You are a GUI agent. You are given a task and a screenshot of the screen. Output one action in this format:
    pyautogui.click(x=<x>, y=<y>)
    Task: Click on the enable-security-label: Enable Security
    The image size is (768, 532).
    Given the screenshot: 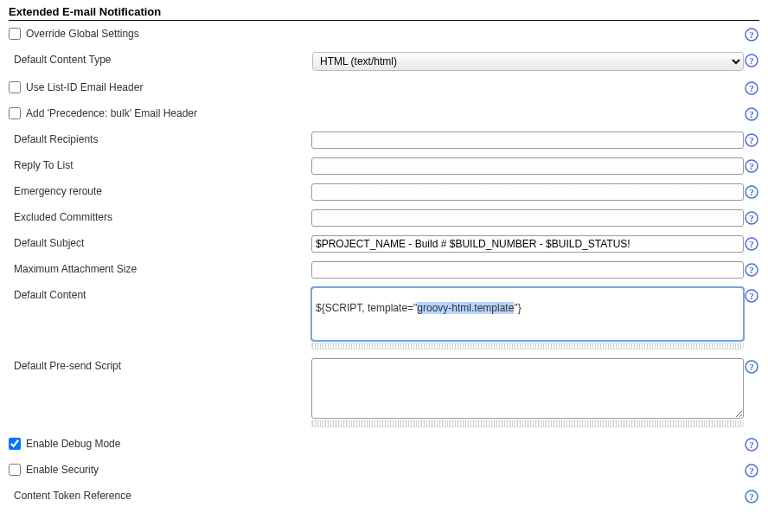 What is the action you would take?
    pyautogui.click(x=62, y=470)
    